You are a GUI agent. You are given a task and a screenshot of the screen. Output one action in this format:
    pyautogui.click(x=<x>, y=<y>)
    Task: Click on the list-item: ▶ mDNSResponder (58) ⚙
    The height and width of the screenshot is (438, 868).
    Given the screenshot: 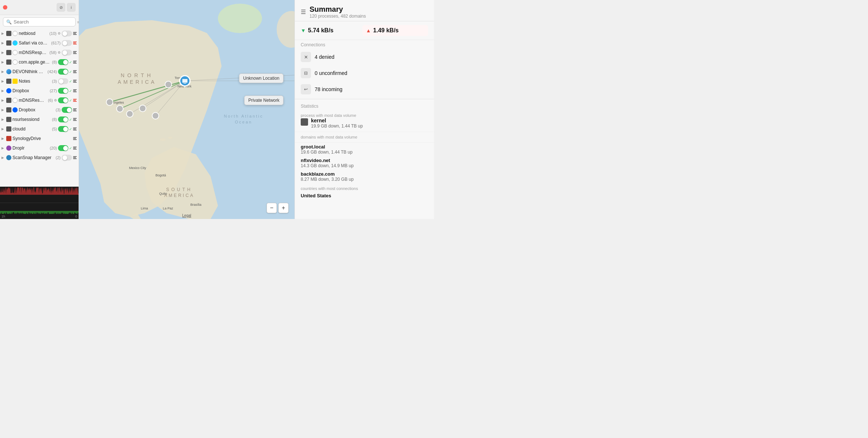 What is the action you would take?
    pyautogui.click(x=39, y=53)
    